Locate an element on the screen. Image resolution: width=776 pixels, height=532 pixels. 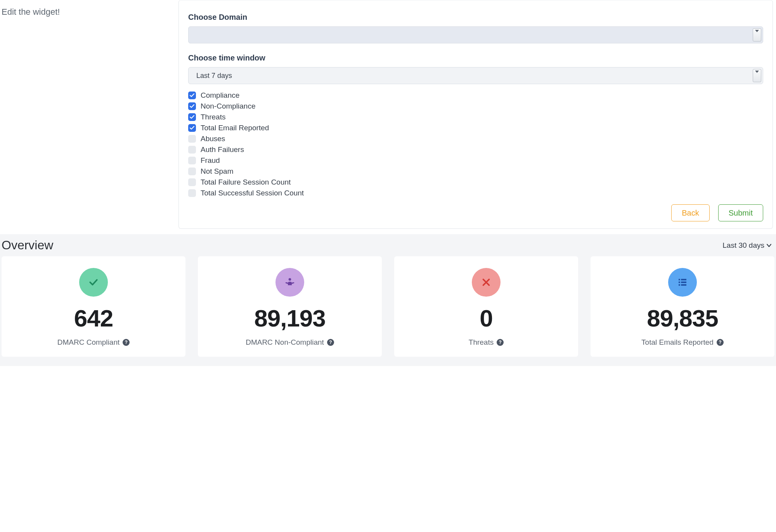
time-window-value: Last 7 days is located at coordinates (214, 76).